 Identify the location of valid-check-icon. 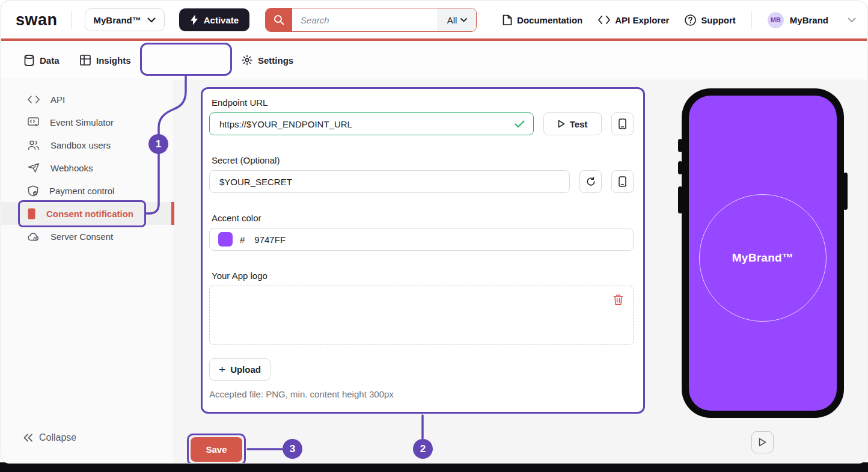
(519, 124).